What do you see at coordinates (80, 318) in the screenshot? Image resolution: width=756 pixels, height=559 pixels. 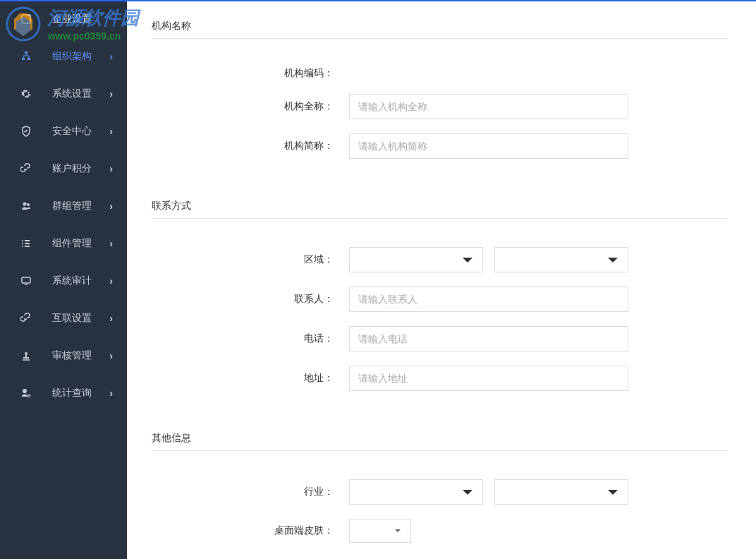 I see `sidebar-item-label: 互联设置` at bounding box center [80, 318].